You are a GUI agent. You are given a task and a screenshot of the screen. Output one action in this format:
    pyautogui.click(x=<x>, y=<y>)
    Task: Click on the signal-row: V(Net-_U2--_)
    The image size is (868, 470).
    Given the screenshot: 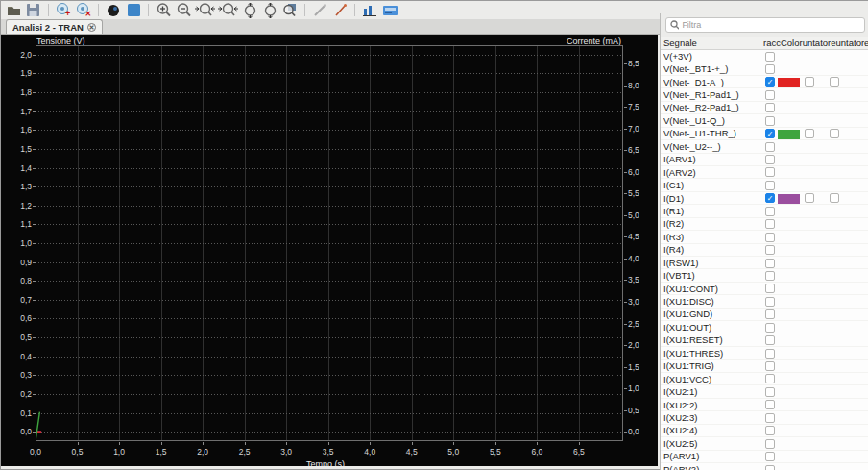 What is the action you would take?
    pyautogui.click(x=764, y=146)
    